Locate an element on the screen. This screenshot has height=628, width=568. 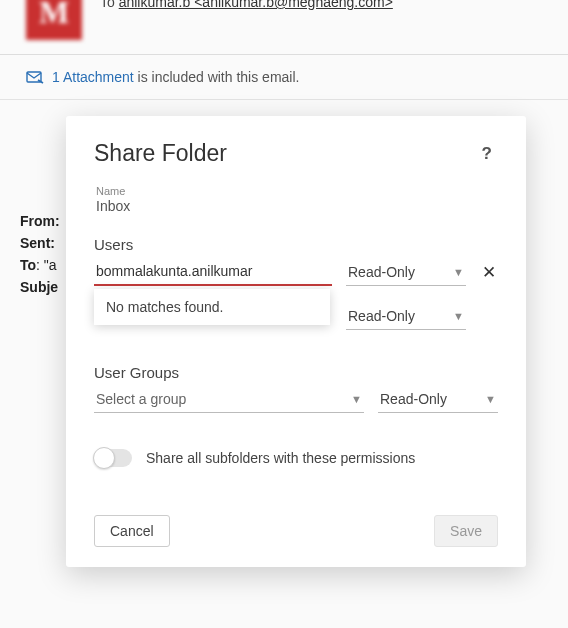
folder-name-value: Inbox is located at coordinates (297, 206).